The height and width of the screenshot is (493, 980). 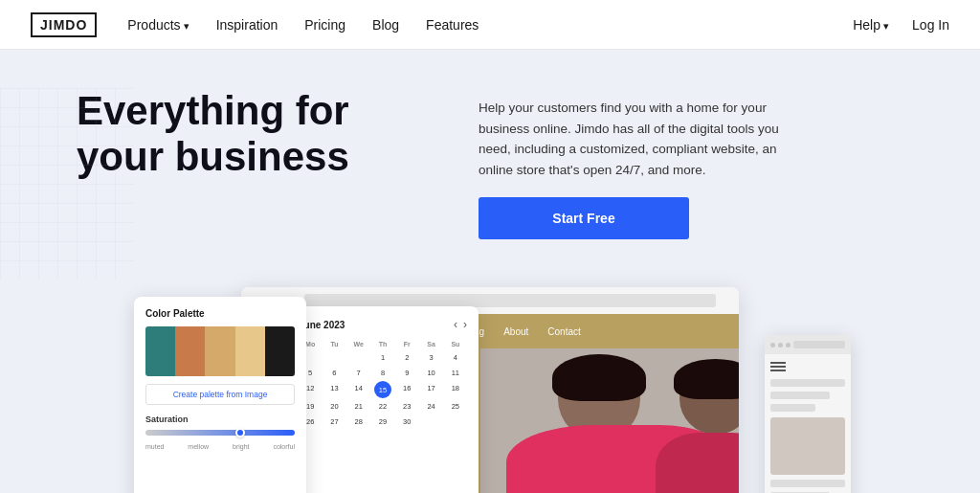 What do you see at coordinates (334, 421) in the screenshot?
I see `cal-day: 27` at bounding box center [334, 421].